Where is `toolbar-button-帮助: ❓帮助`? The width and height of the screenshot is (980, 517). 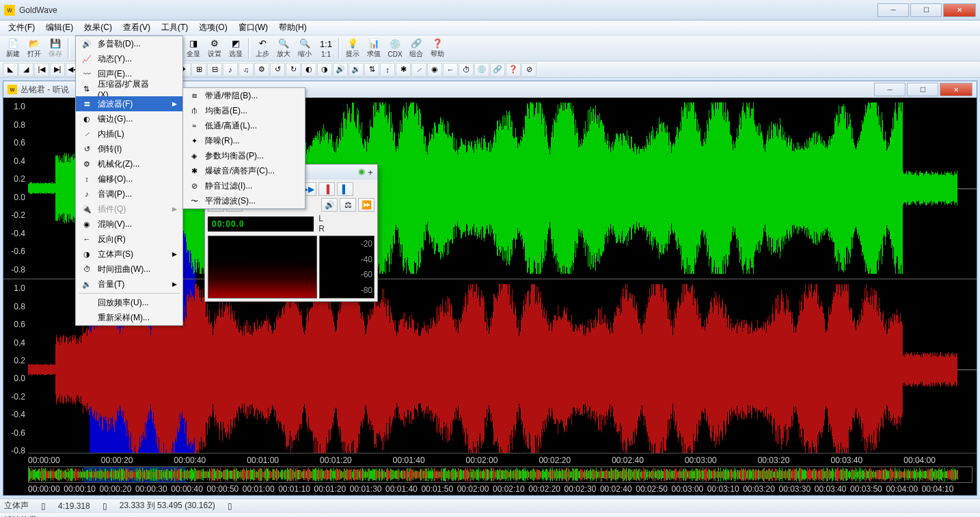 toolbar-button-帮助: ❓帮助 is located at coordinates (437, 48).